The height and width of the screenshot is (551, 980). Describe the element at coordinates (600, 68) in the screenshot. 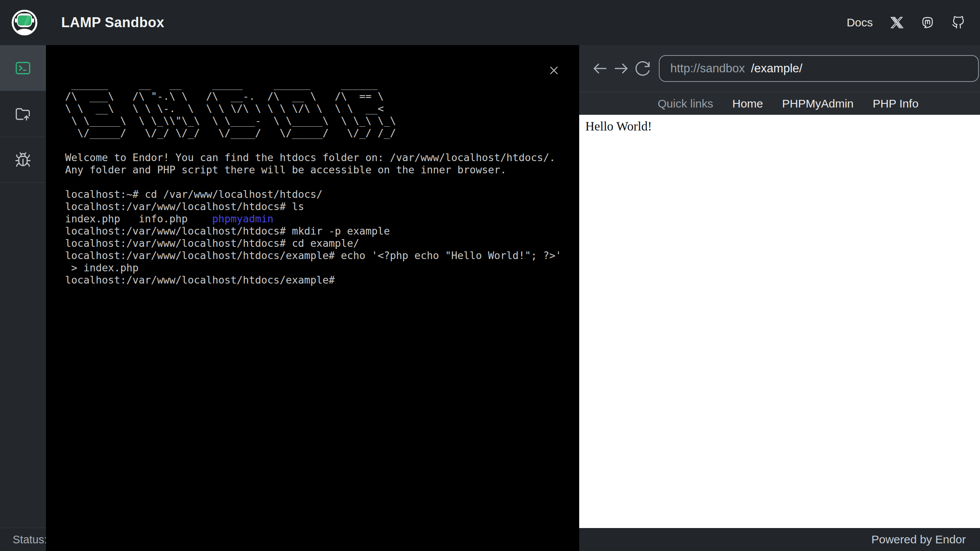

I see `back-button` at that location.